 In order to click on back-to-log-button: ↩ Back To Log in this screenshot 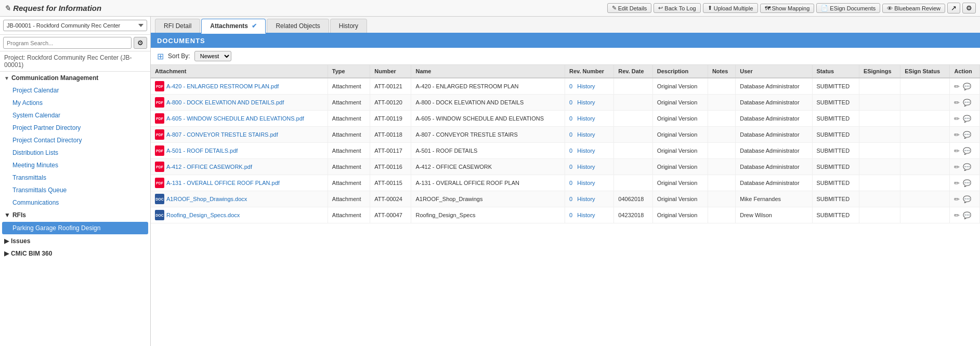, I will do `click(677, 8)`.